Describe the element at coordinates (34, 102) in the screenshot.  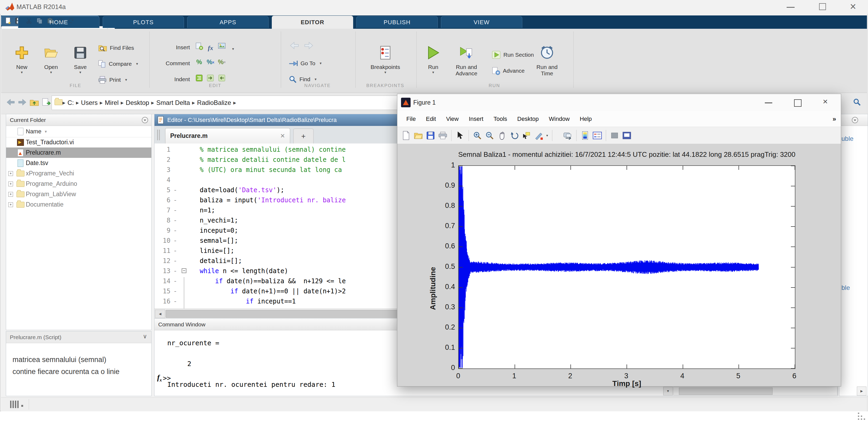
I see `up-folder-icon` at that location.